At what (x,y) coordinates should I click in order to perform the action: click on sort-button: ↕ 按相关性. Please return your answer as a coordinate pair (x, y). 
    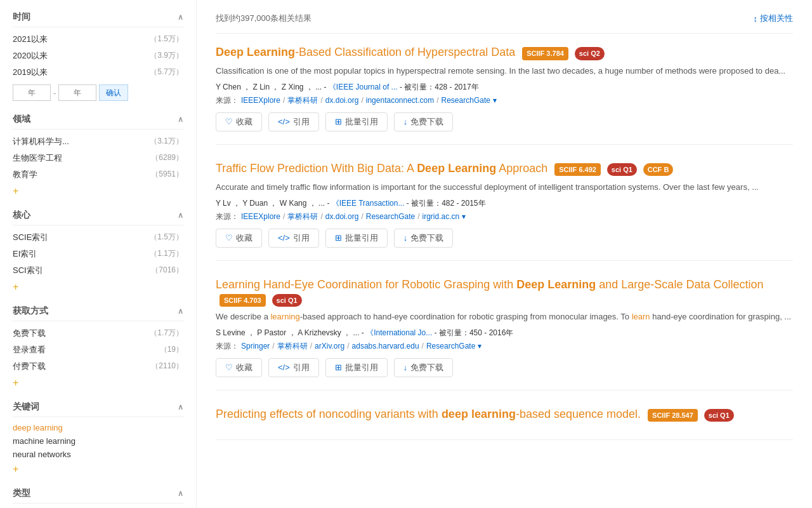
    Looking at the image, I should click on (774, 18).